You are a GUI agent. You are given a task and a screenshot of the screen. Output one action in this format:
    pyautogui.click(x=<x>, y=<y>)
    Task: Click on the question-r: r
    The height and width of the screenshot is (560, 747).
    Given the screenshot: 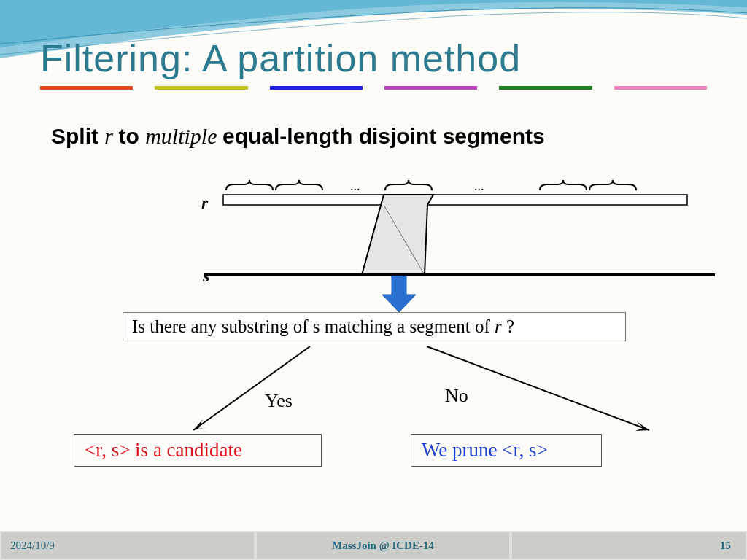 What is the action you would take?
    pyautogui.click(x=500, y=327)
    